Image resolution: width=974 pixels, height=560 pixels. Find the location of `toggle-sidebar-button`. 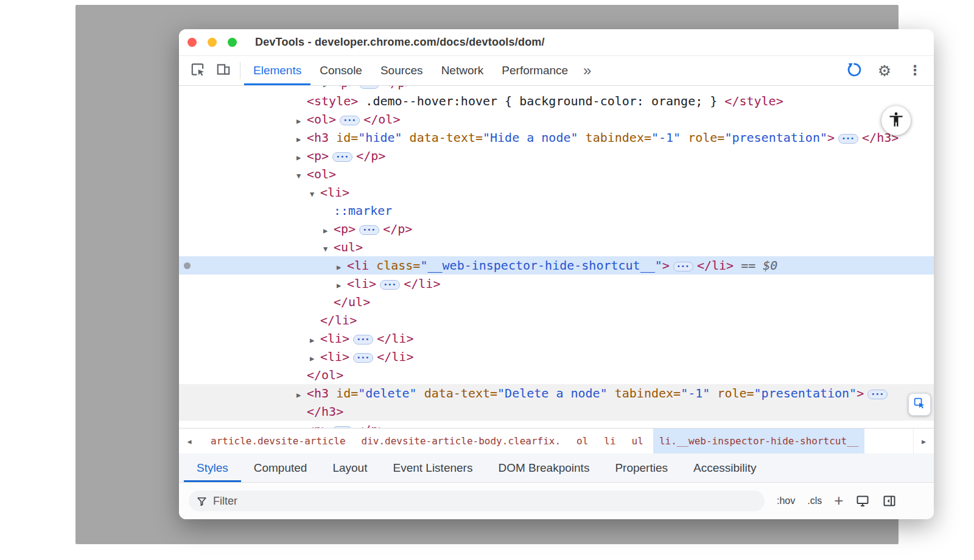

toggle-sidebar-button is located at coordinates (889, 501).